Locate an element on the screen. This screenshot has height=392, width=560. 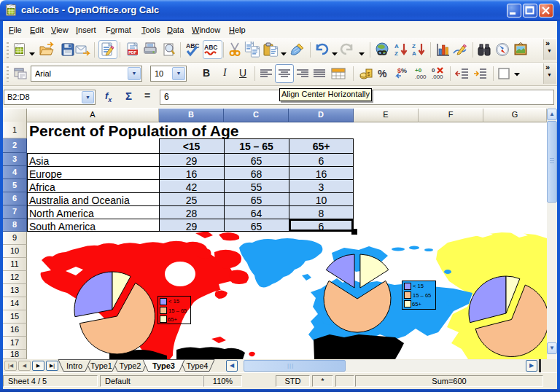
svg-text: Type3 is located at coordinates (163, 366).